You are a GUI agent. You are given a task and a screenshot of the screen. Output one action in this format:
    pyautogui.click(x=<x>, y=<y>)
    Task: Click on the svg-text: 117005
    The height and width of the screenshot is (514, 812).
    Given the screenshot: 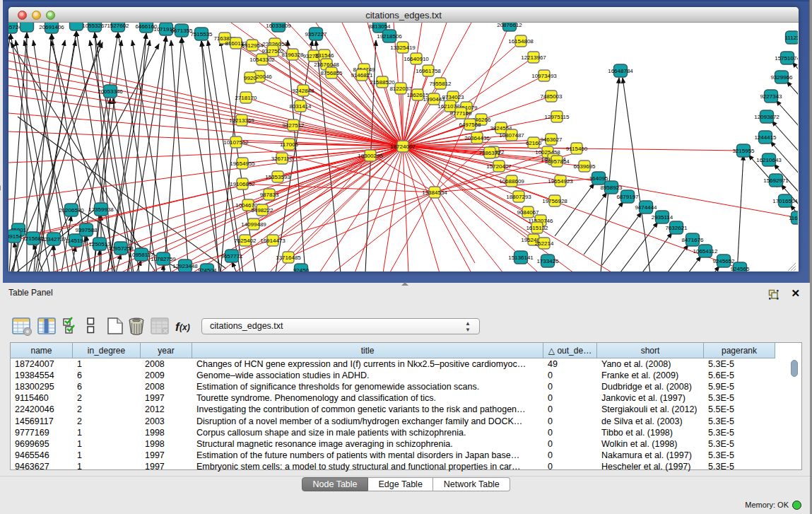 What is the action you would take?
    pyautogui.click(x=290, y=144)
    